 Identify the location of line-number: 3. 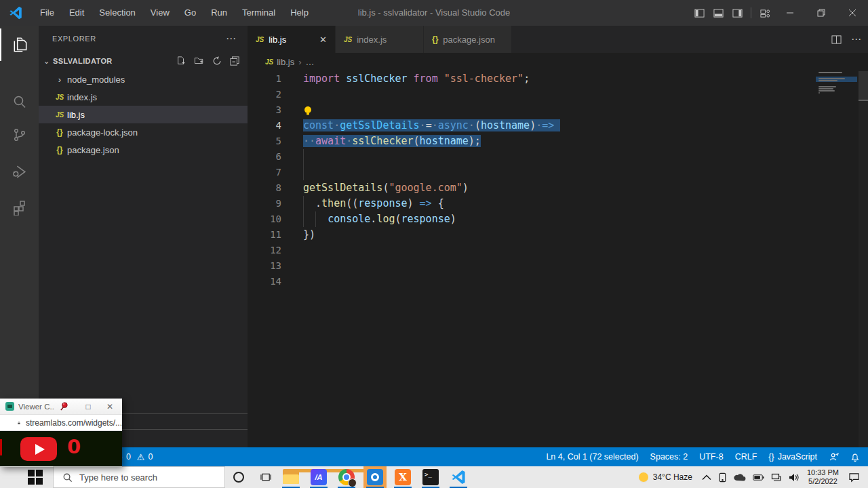
(264, 110).